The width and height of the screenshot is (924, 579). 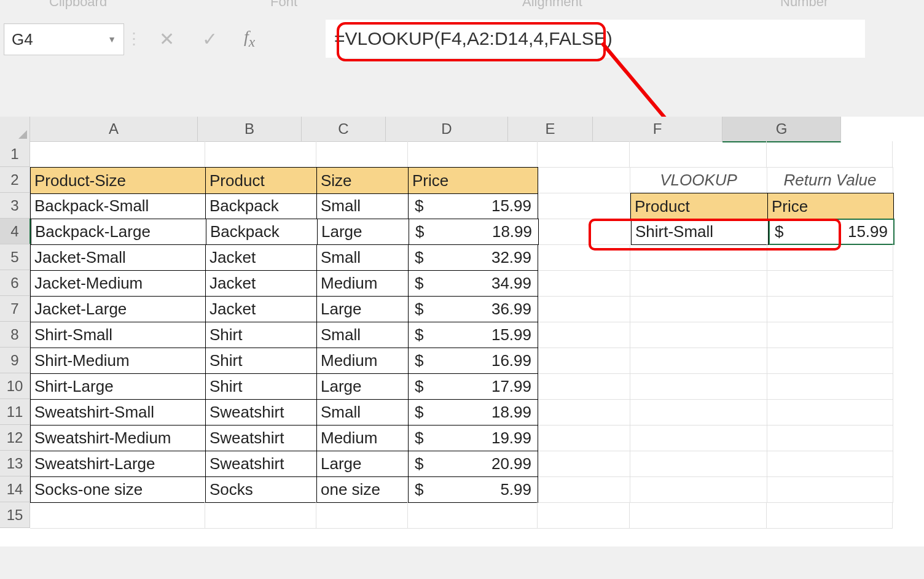 What do you see at coordinates (584, 206) in the screenshot?
I see `cell-E3` at bounding box center [584, 206].